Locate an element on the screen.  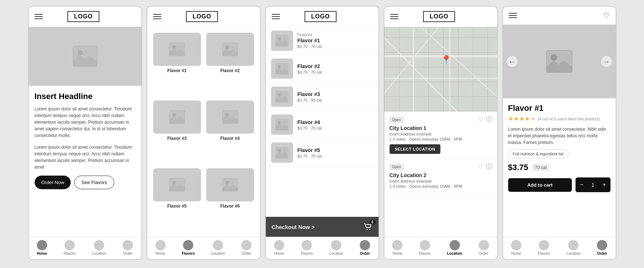
flavor-4-label: Flavor #4 is located at coordinates (230, 138).